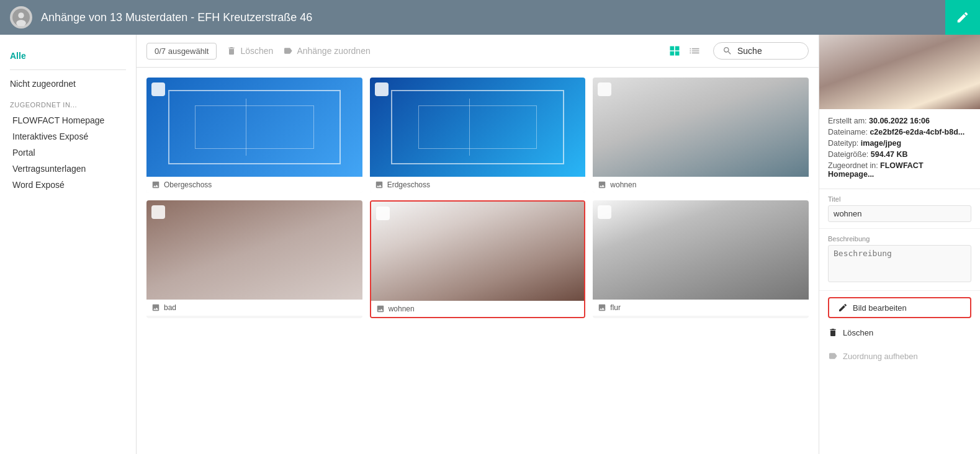 The width and height of the screenshot is (980, 454). What do you see at coordinates (843, 308) in the screenshot?
I see `pencil-icon` at bounding box center [843, 308].